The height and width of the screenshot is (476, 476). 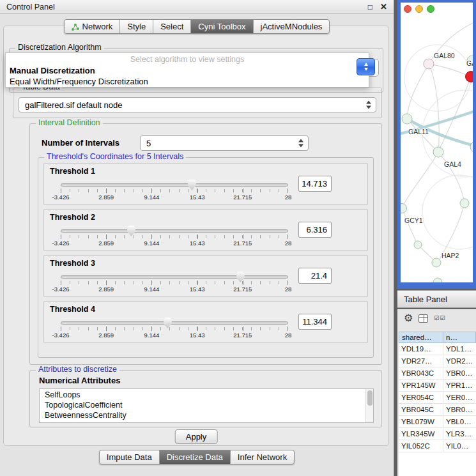 I want to click on table-cell: YBL0…, so click(x=460, y=422).